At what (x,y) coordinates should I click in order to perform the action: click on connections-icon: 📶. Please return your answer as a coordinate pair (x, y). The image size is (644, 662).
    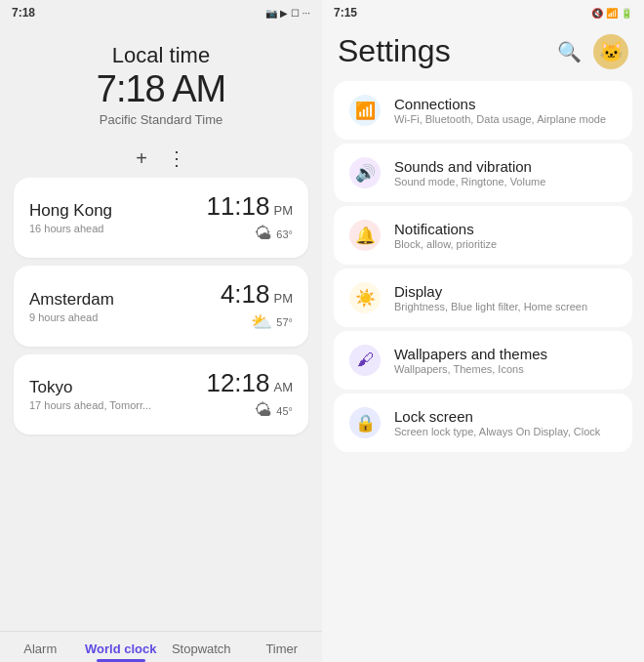
    Looking at the image, I should click on (365, 110).